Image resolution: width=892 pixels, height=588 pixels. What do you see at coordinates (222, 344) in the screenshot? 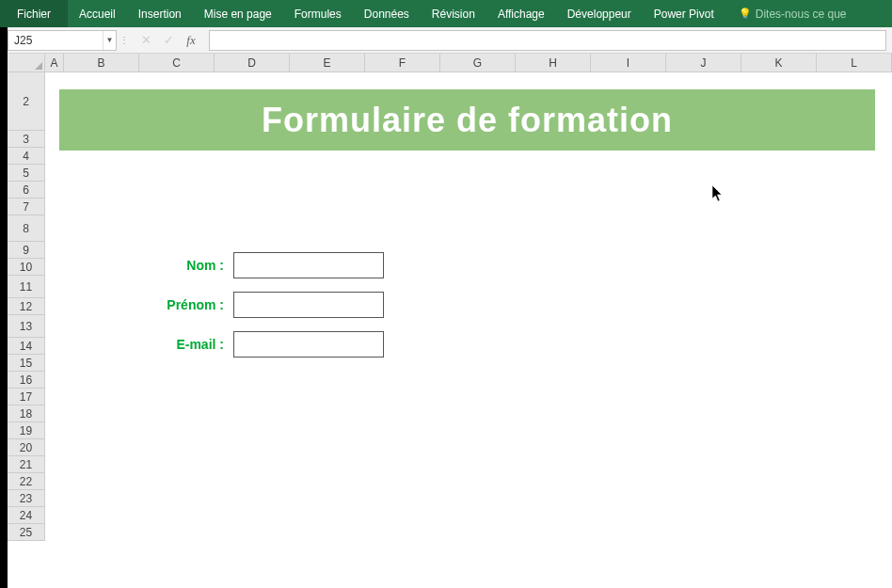
I see `form-row-email: E-mail :` at bounding box center [222, 344].